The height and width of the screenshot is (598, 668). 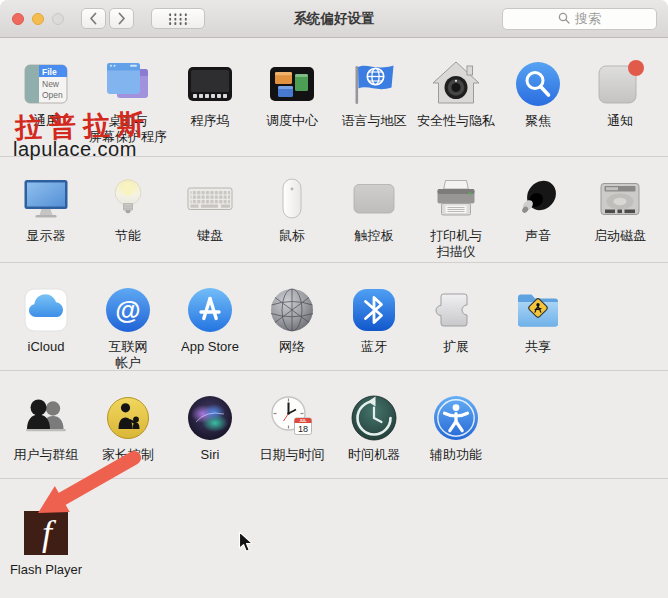 What do you see at coordinates (564, 20) in the screenshot?
I see `search-icon` at bounding box center [564, 20].